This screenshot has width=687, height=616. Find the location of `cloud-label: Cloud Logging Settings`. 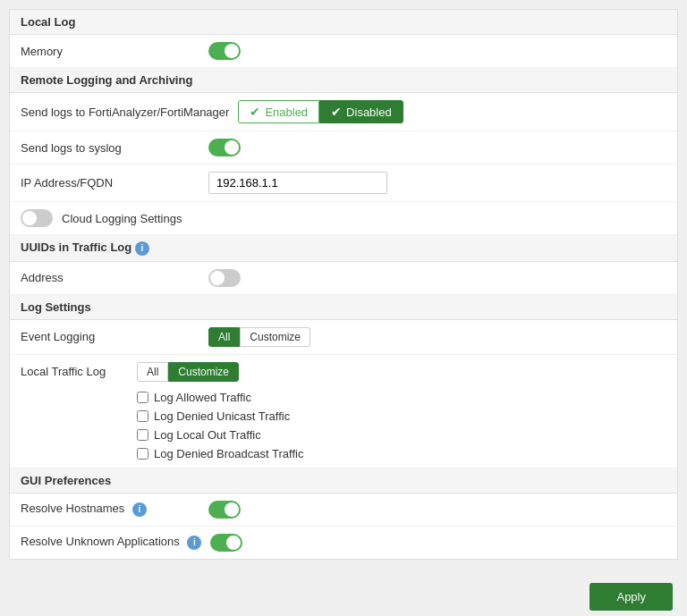

cloud-label: Cloud Logging Settings is located at coordinates (151, 218).